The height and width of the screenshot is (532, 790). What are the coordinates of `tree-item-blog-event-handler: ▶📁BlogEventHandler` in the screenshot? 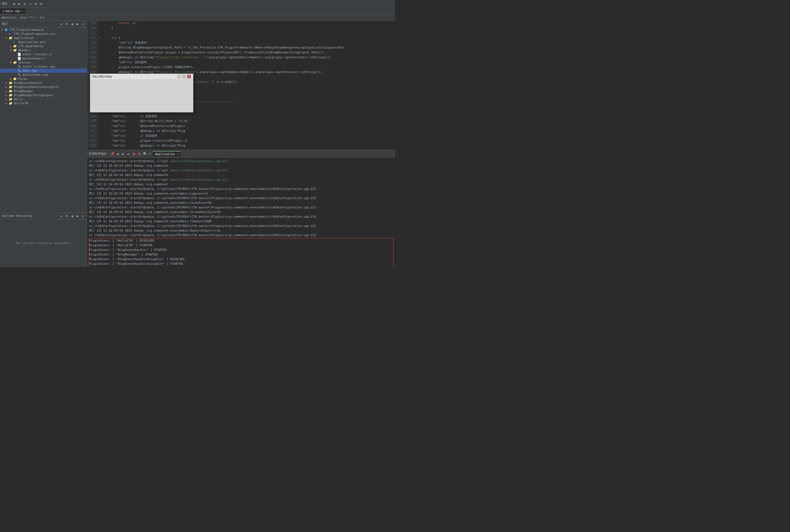 It's located at (43, 83).